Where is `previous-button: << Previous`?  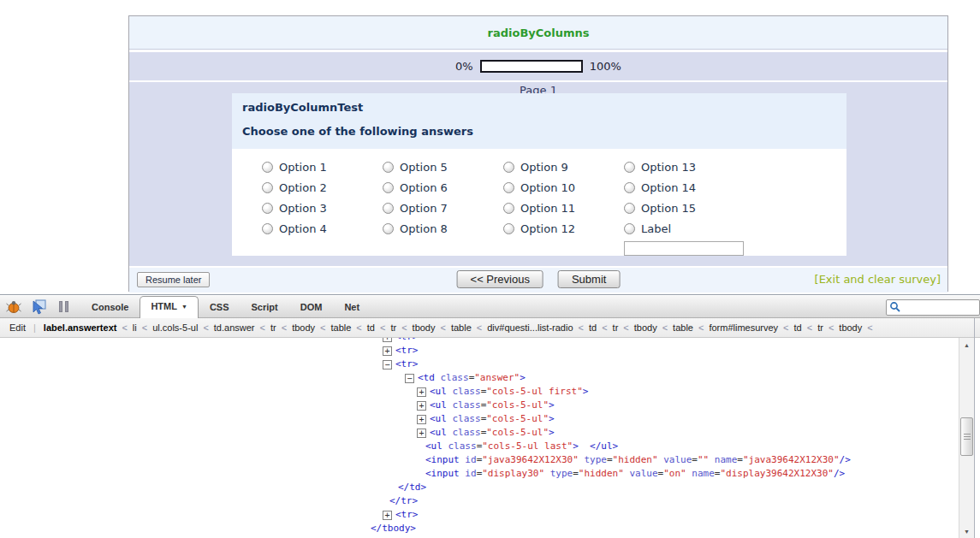 previous-button: << Previous is located at coordinates (500, 279).